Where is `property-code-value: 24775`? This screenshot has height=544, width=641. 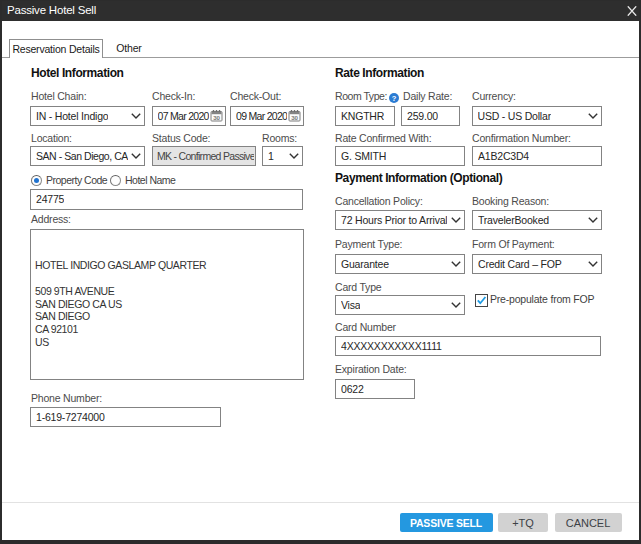
property-code-value: 24775 is located at coordinates (50, 199).